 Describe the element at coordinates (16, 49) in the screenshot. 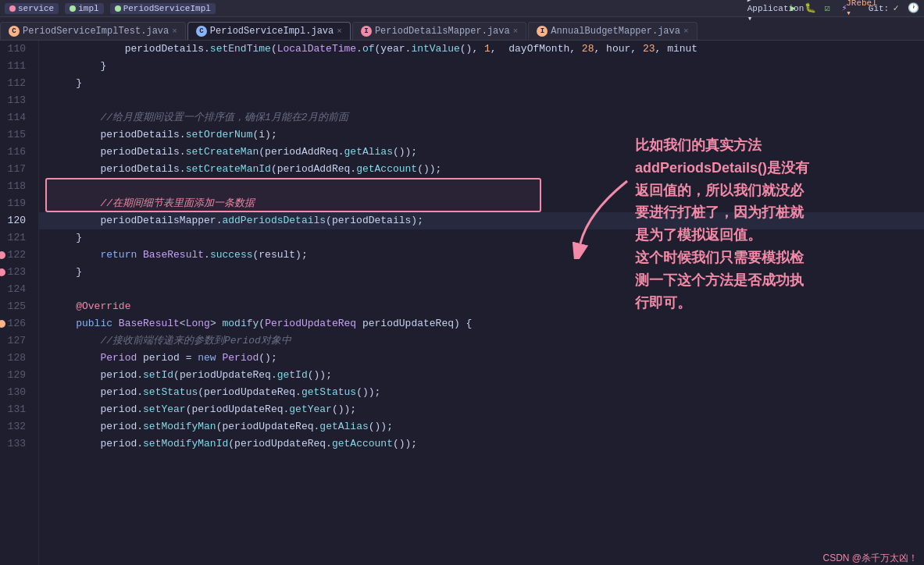

I see `ln-110: 110` at that location.